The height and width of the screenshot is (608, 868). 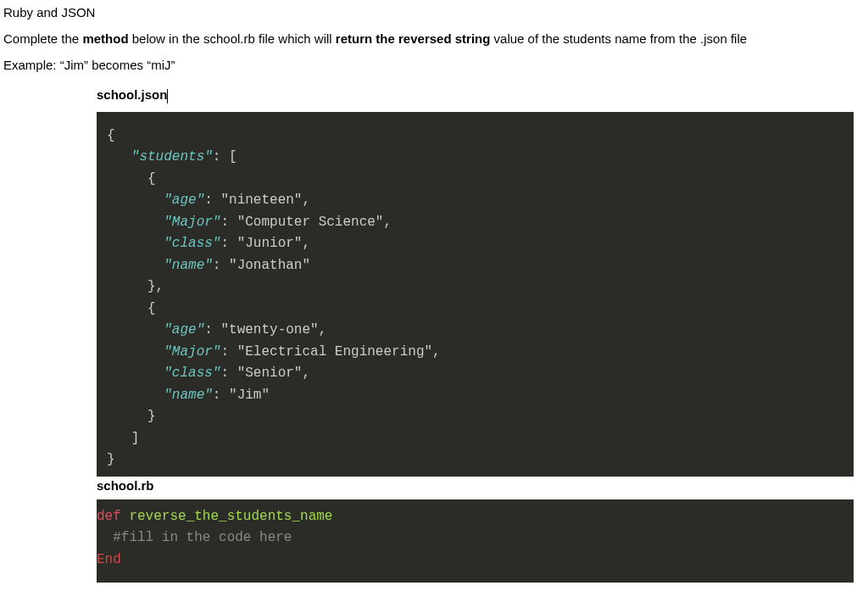 What do you see at coordinates (270, 330) in the screenshot?
I see `json-val: "twenty-one"` at bounding box center [270, 330].